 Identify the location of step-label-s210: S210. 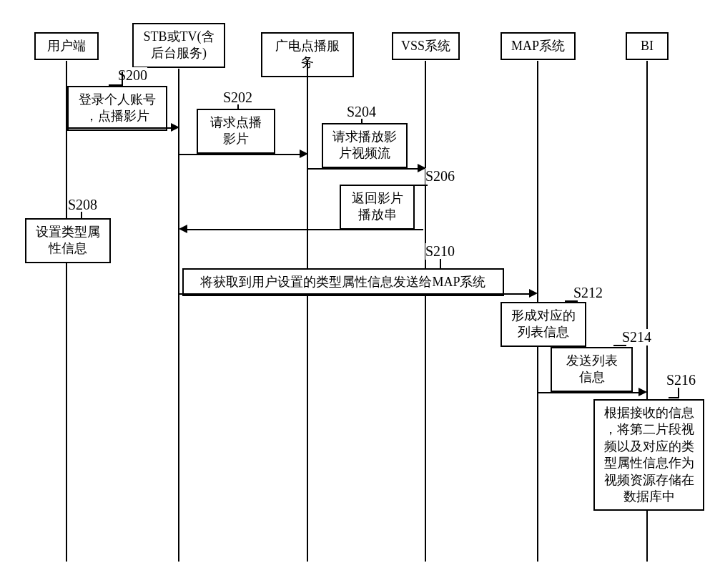
(440, 252).